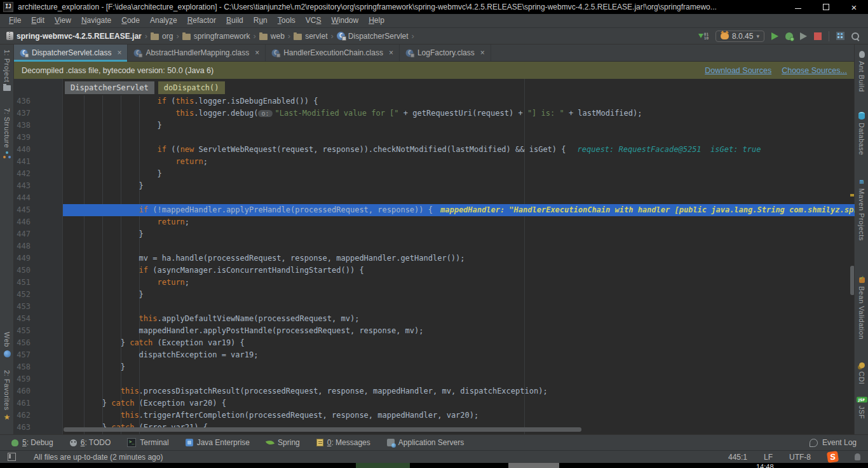 The image size is (868, 468). What do you see at coordinates (435, 306) in the screenshot?
I see `code-line: 453` at bounding box center [435, 306].